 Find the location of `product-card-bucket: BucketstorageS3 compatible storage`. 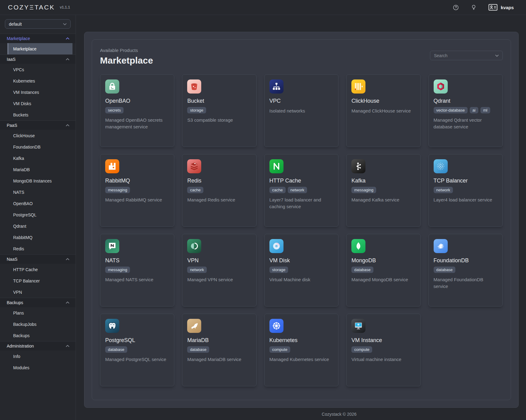

product-card-bucket: BucketstorageS3 compatible storage is located at coordinates (219, 111).